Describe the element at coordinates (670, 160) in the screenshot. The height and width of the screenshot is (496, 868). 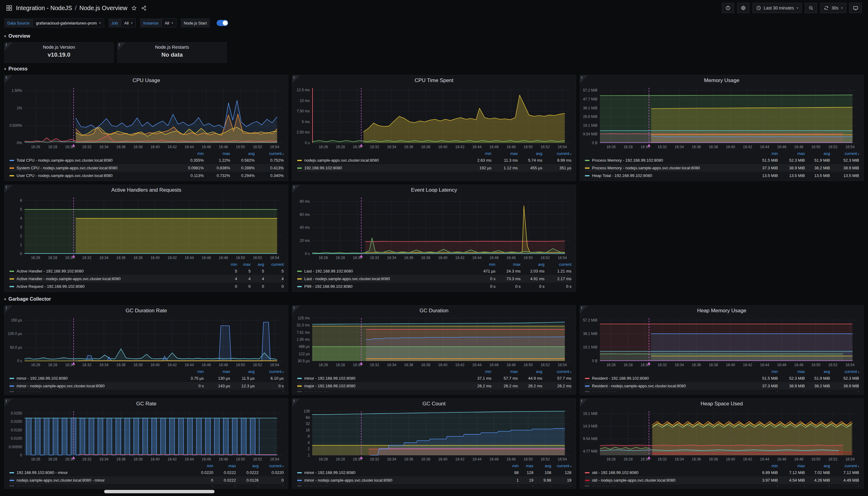
I see `series-label: Process Memory - 192.168.99.102:8080` at that location.